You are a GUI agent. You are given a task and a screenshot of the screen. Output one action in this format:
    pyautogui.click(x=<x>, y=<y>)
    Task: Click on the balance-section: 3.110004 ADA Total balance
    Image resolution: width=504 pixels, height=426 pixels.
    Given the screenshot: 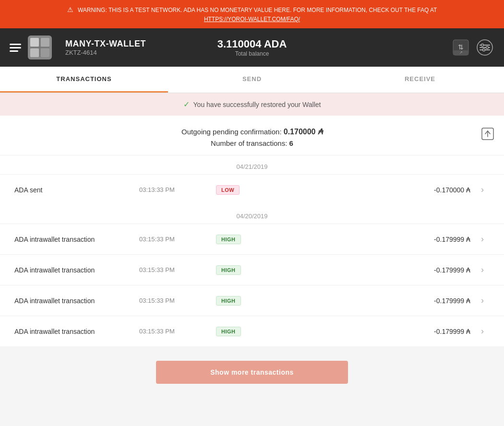 What is the action you would take?
    pyautogui.click(x=252, y=47)
    